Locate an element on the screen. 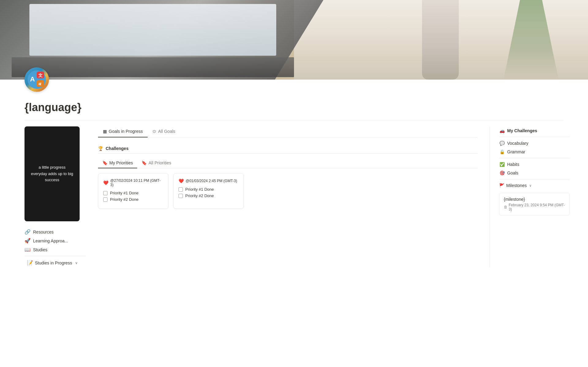  milestones-label: Milestones is located at coordinates (516, 185).